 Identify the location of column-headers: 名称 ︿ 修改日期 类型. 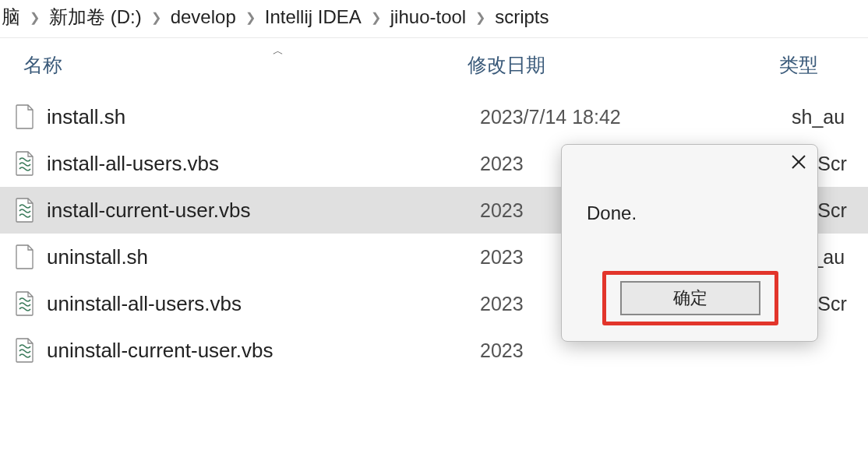
(434, 65).